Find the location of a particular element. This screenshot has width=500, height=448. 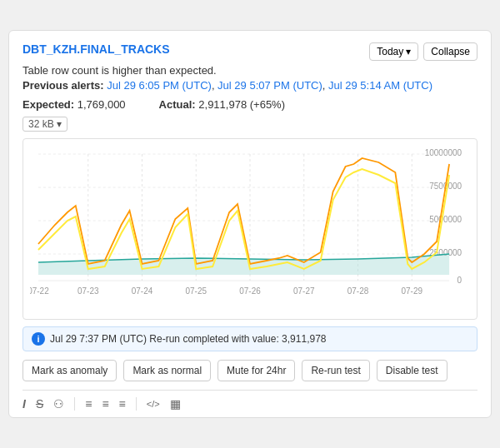

mark-anomaly-button: Mark as anomaly is located at coordinates (70, 371).